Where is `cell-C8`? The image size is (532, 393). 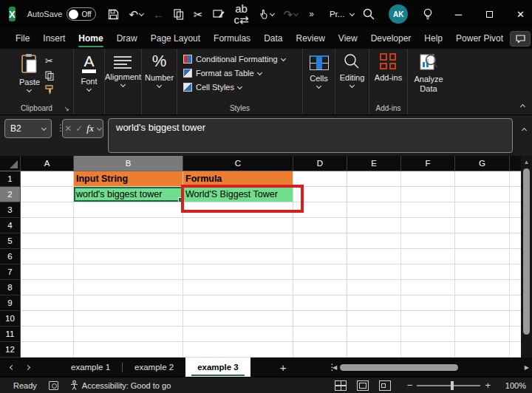 cell-C8 is located at coordinates (238, 288).